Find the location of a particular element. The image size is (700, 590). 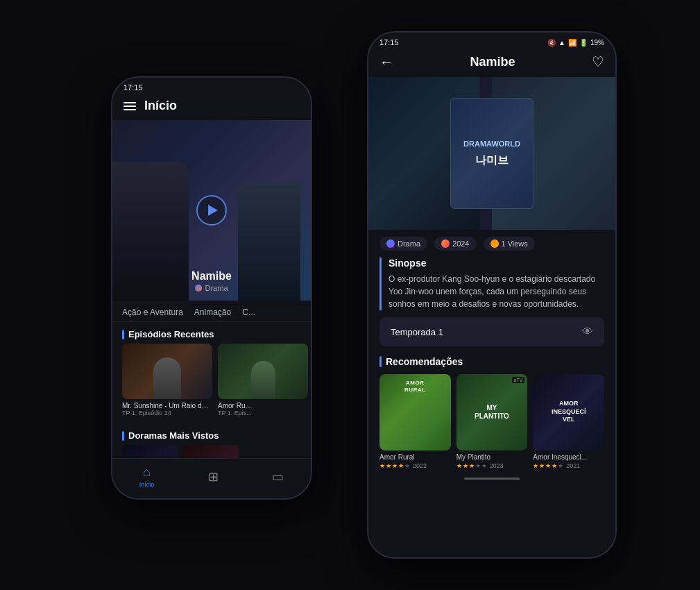

play-triangle-icon is located at coordinates (213, 210).